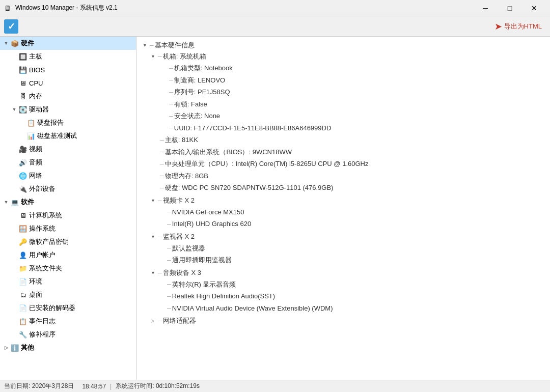 Image resolution: width=550 pixels, height=392 pixels. Describe the element at coordinates (68, 189) in the screenshot. I see `sidebar-item-external: 🔌 外部设备` at that location.